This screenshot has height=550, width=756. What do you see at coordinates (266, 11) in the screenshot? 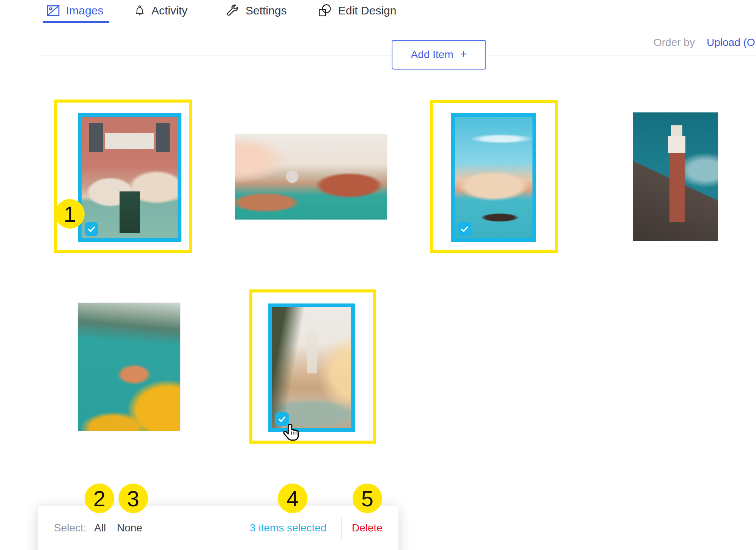
I see `tab-label: Settings` at bounding box center [266, 11].